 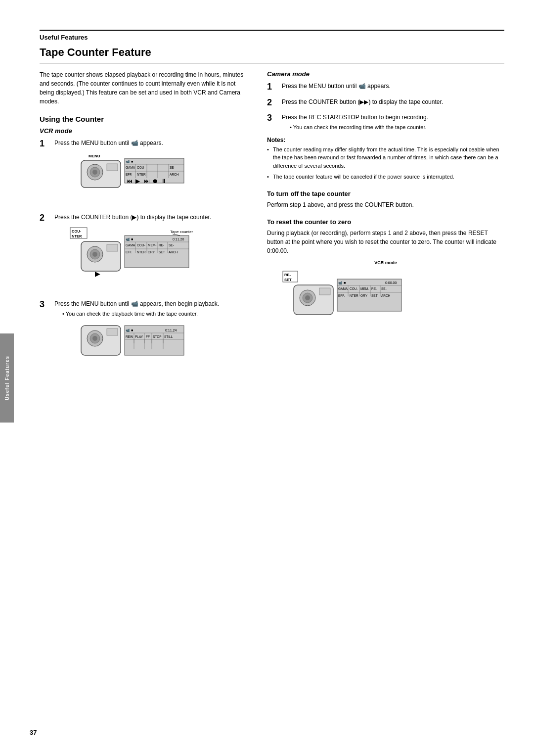 I want to click on svg-text: 0:11.20, so click(x=178, y=239).